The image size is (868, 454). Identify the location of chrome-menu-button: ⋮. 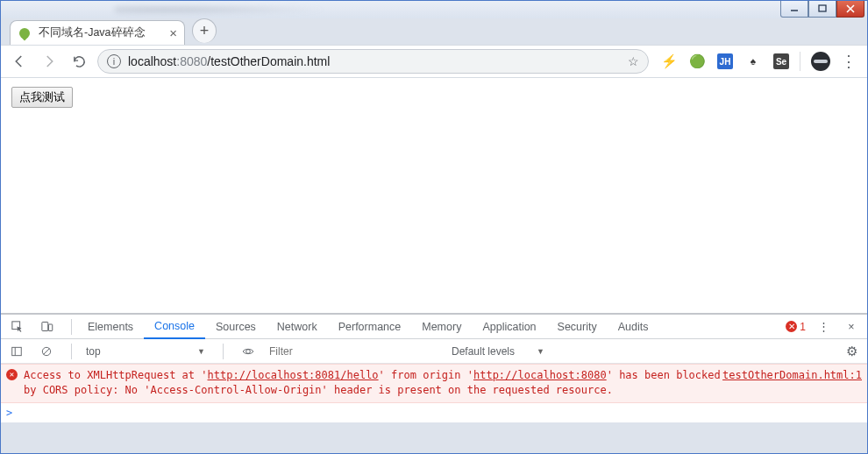
(849, 61).